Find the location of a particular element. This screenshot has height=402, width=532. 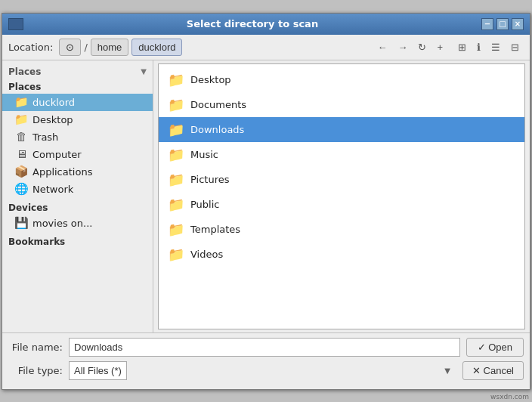

icon-view-button: ⊟ is located at coordinates (515, 47).